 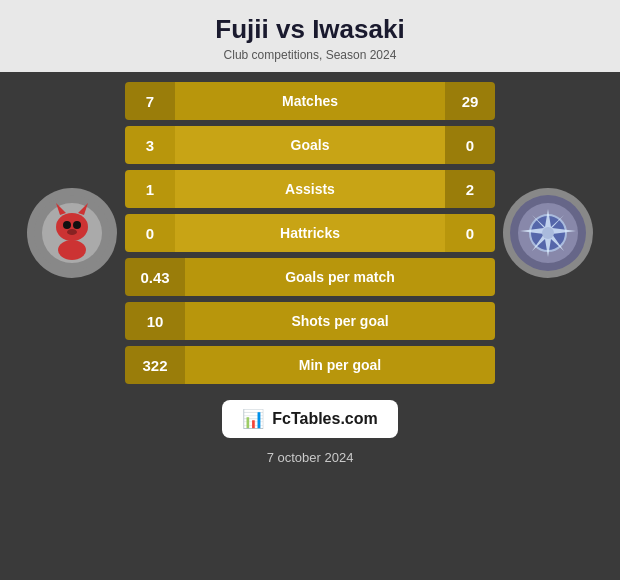 I want to click on chart-icon: 📊, so click(x=253, y=419).